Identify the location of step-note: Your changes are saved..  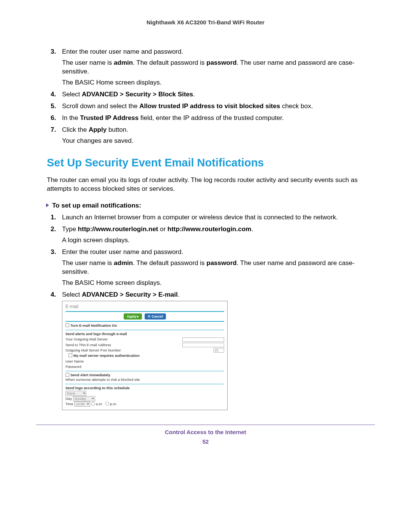
(218, 141).